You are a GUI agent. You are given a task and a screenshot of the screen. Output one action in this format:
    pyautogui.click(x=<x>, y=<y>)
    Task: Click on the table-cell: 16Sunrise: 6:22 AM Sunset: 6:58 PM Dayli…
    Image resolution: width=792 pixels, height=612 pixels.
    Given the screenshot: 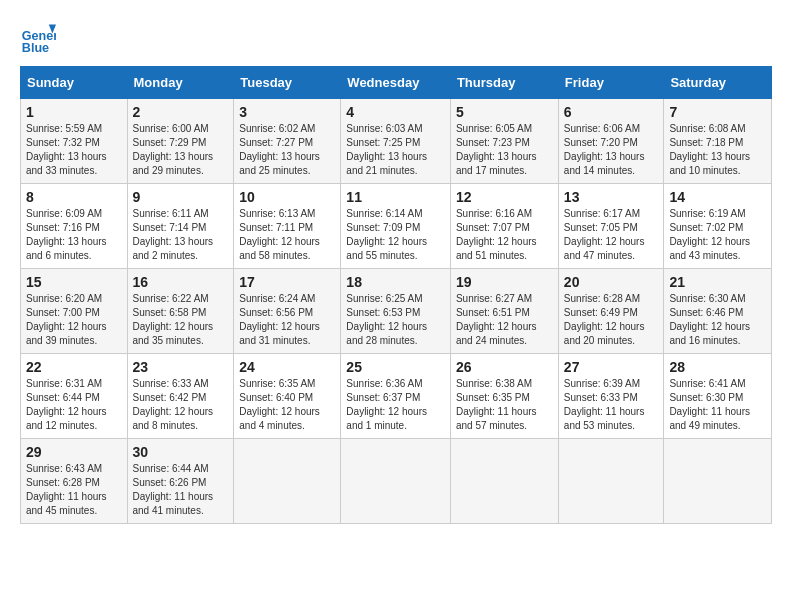 What is the action you would take?
    pyautogui.click(x=180, y=312)
    